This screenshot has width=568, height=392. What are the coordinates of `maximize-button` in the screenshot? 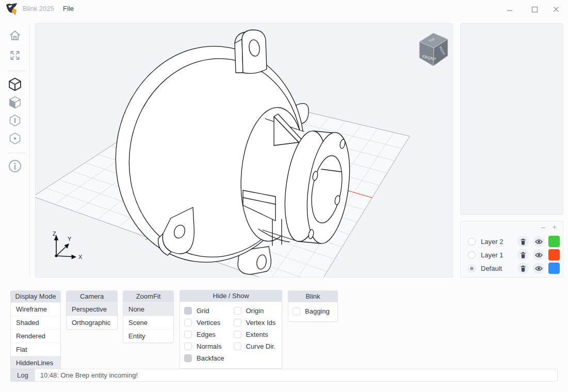 It's located at (534, 9).